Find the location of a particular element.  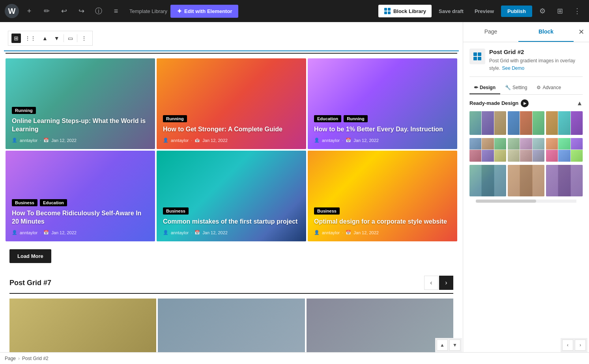

settings-button: ⚙ is located at coordinates (542, 11).